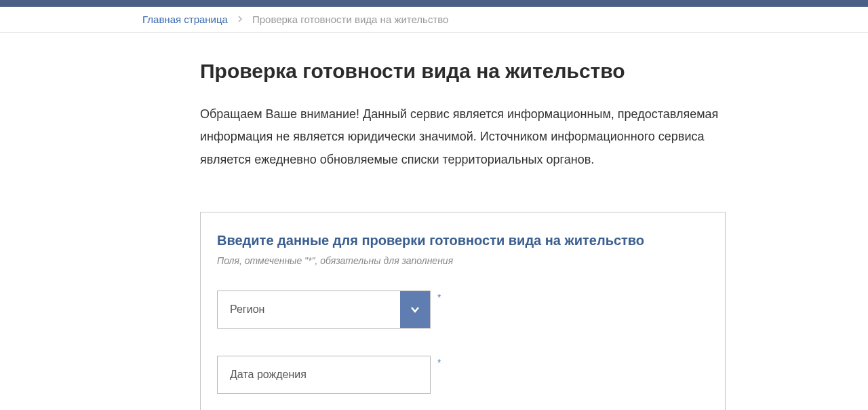  Describe the element at coordinates (434, 20) in the screenshot. I see `breadcrumb-container: Главная страница Проверка готовности вид…` at that location.